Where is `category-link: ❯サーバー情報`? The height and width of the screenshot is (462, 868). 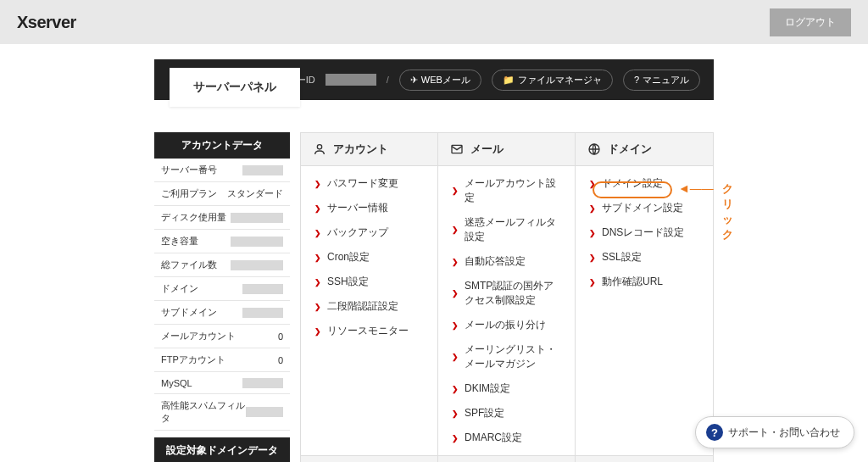
category-link: ❯サーバー情報 is located at coordinates (370, 209).